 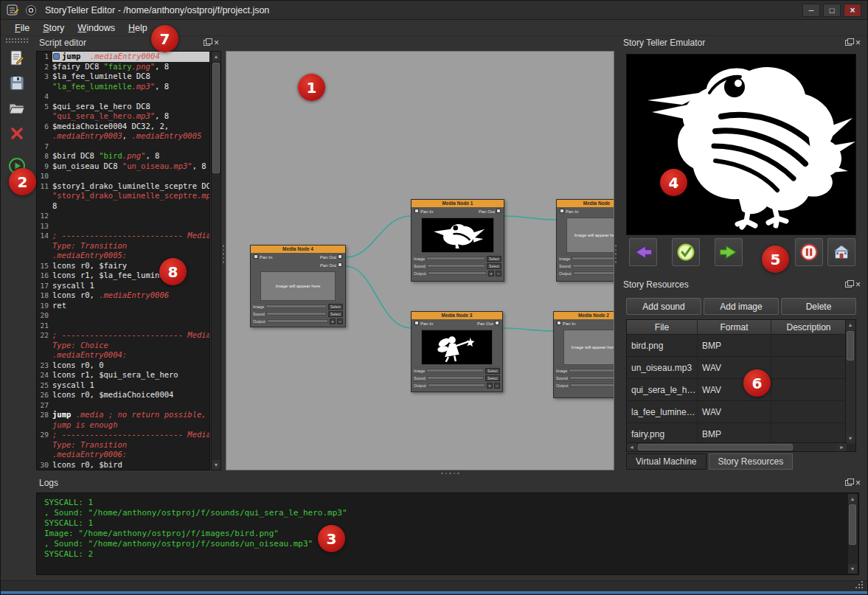 I want to click on log-output: SYSCALL: 1, Sound: "/home/anthony/ostpro…, so click(x=448, y=534).